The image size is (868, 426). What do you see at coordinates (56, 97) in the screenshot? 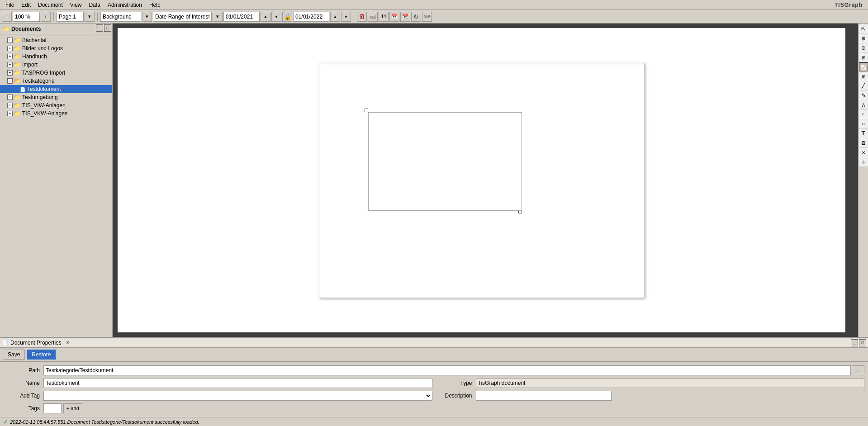
I see `tree-item-testumgebung: + 📁 Testumgebung` at bounding box center [56, 97].